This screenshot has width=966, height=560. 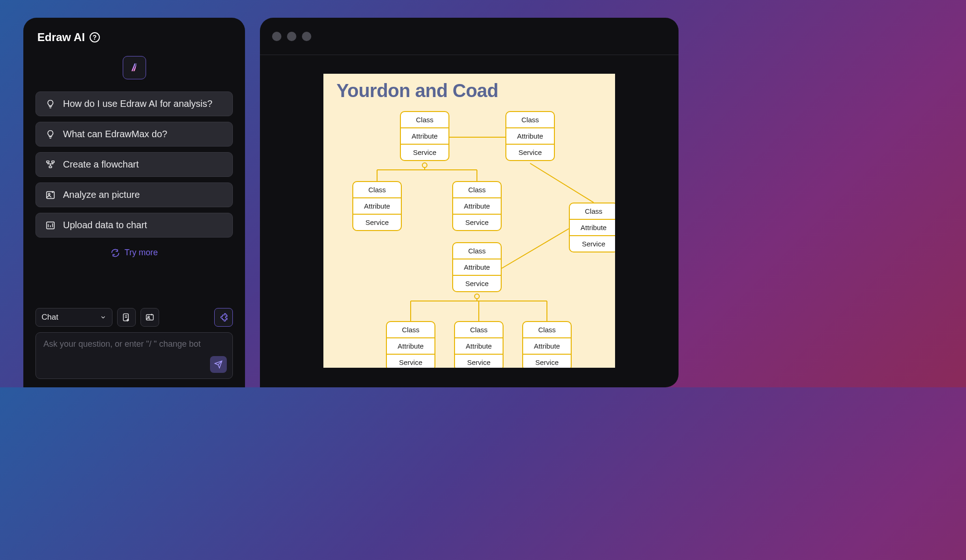 What do you see at coordinates (134, 356) in the screenshot?
I see `chat-input: Ask your question, or enter "/ " change …` at bounding box center [134, 356].